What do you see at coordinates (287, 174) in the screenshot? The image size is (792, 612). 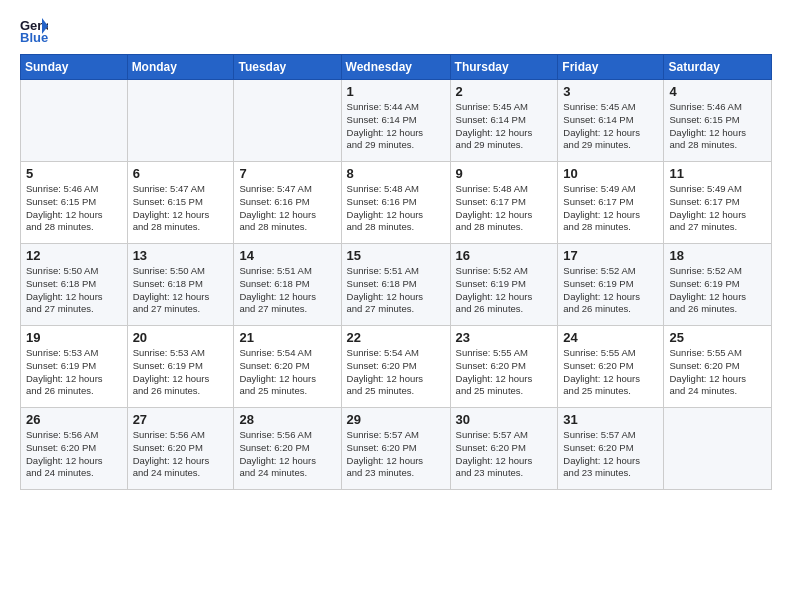 I see `day-number: 7` at bounding box center [287, 174].